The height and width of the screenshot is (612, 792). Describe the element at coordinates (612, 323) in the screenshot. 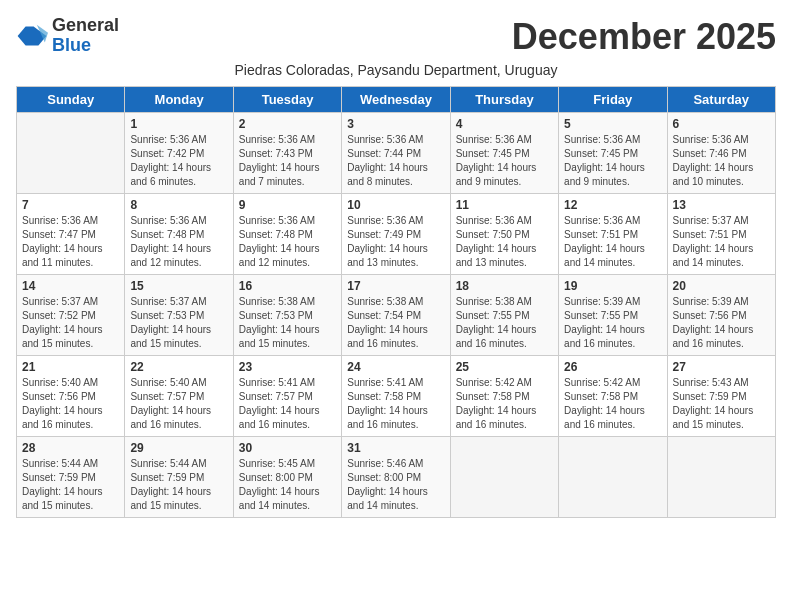

I see `cell-content: Sunrise: 5:39 AMSunset: 7:55 PMDaylight:…` at that location.